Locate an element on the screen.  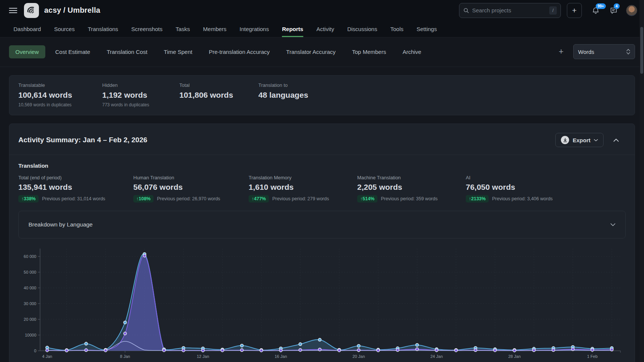
activity-title: Activity Summary: Jan 4 – Feb 2, 2026 is located at coordinates (83, 140).